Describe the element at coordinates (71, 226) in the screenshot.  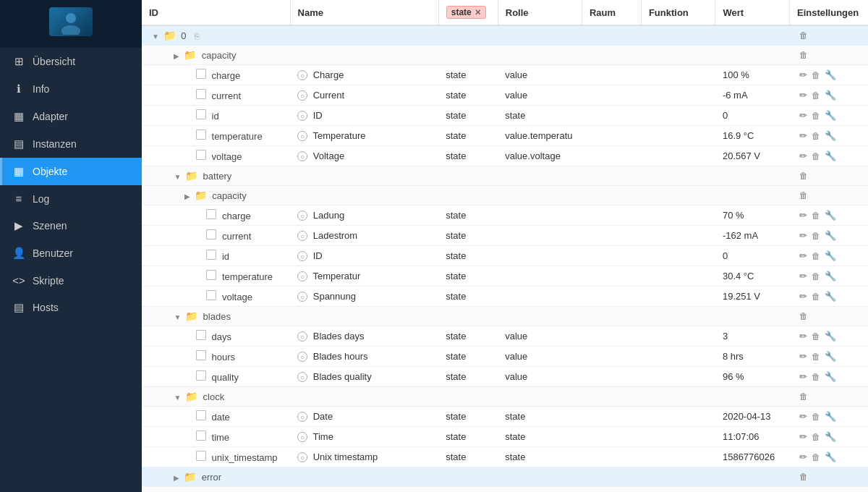
I see `sidebar-item-szenen: ▶Szenen` at that location.